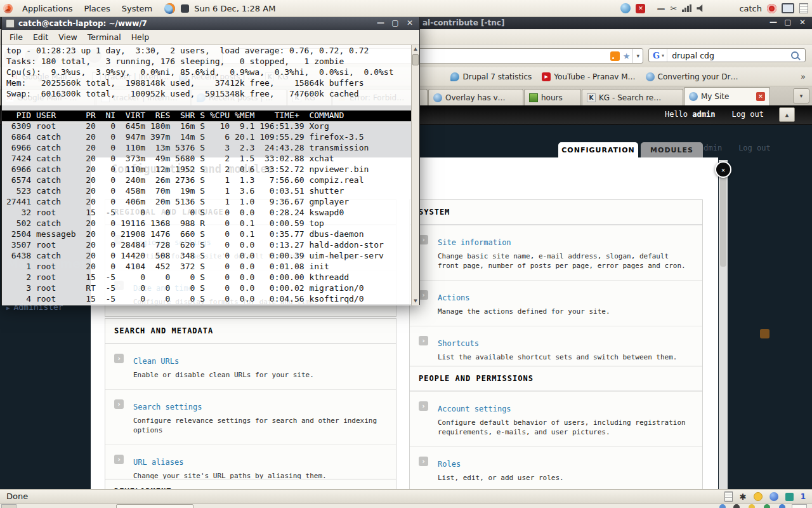 The width and height of the screenshot is (812, 508). I want to click on config-link: Actions, so click(454, 298).